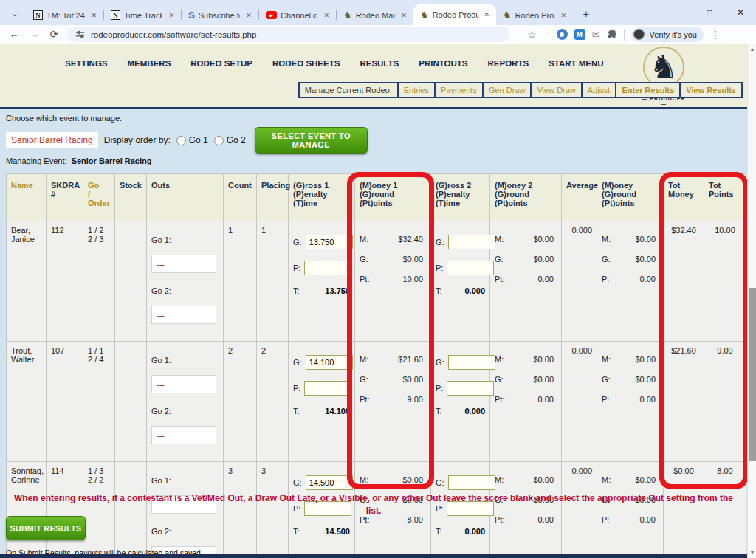 This screenshot has width=756, height=558. Describe the element at coordinates (65, 15) in the screenshot. I see `browser-tab-1: N TM: Tot:24 A:3, E ✕` at that location.